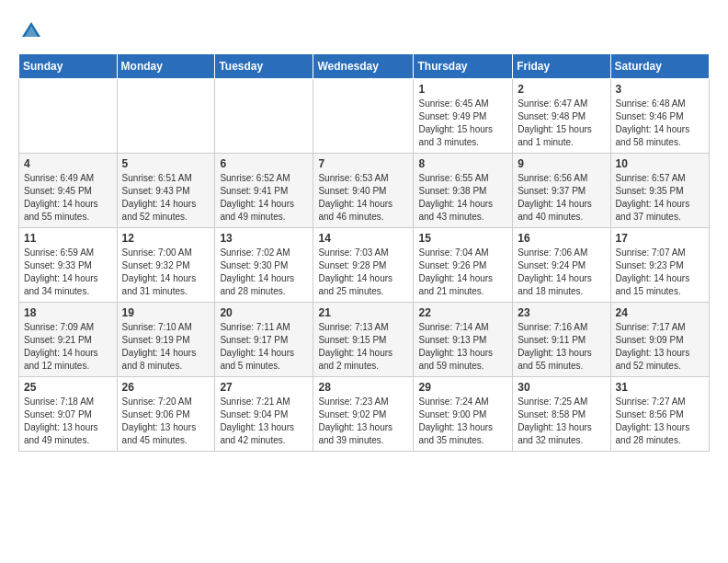  I want to click on weekday-header-row: SundayMondayTuesdayWednesdayThursdayFrid…, so click(364, 66).